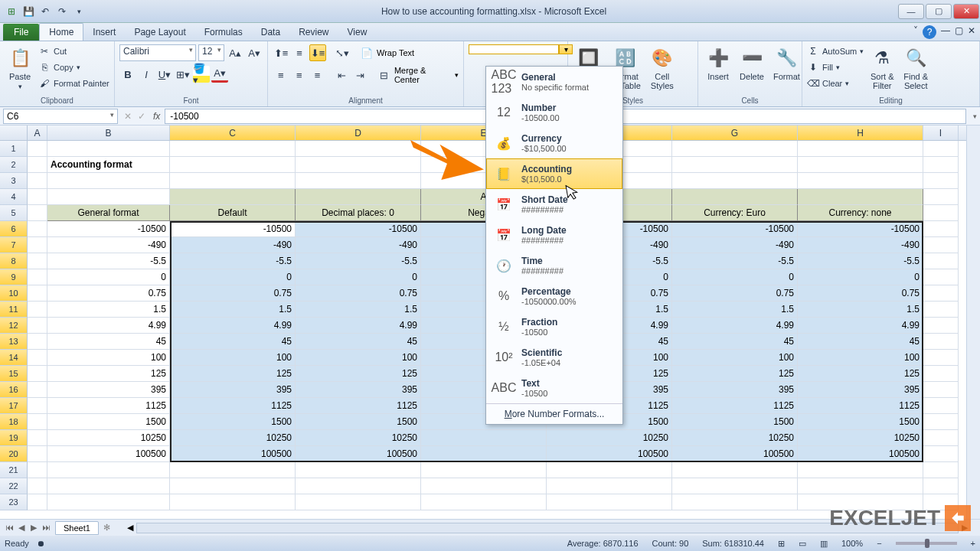  Describe the element at coordinates (318, 75) in the screenshot. I see `align-right-icon: ≡` at that location.